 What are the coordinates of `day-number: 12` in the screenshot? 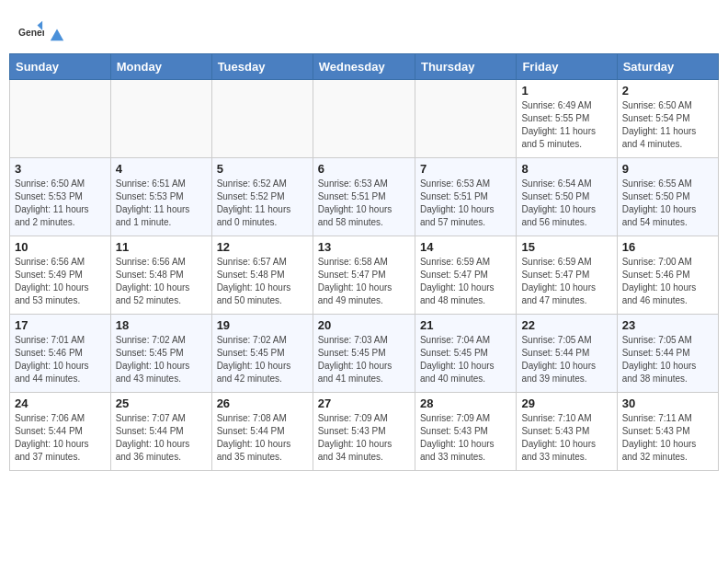 It's located at (263, 247).